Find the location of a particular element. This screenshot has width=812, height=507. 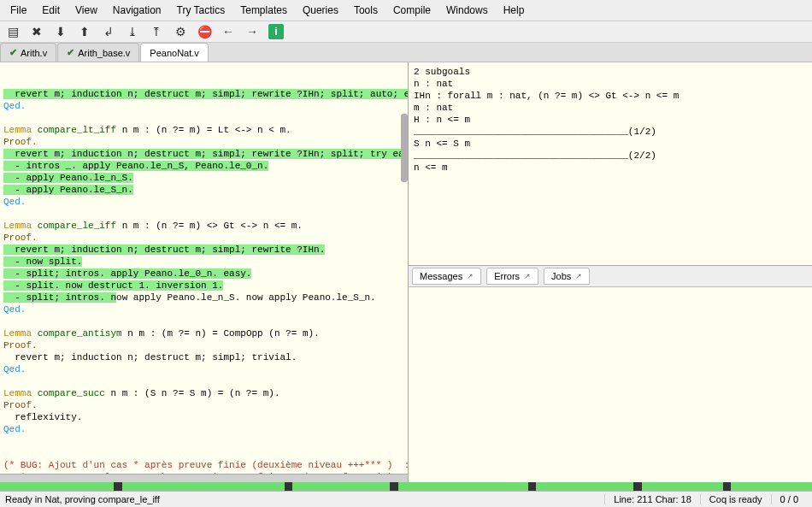

editor-line: - split; intros. now apply Peano.le_n_S.… is located at coordinates (203, 298).